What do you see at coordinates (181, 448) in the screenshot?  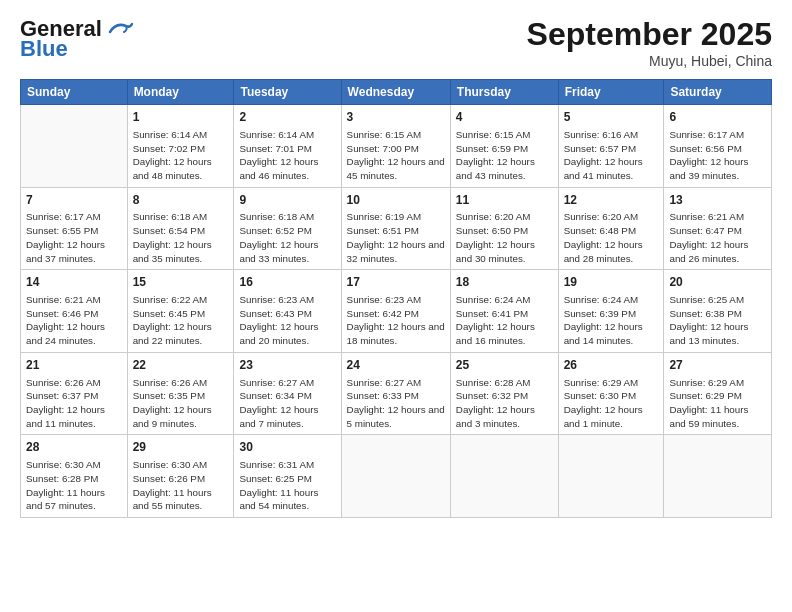 I see `day-number: 29` at bounding box center [181, 448].